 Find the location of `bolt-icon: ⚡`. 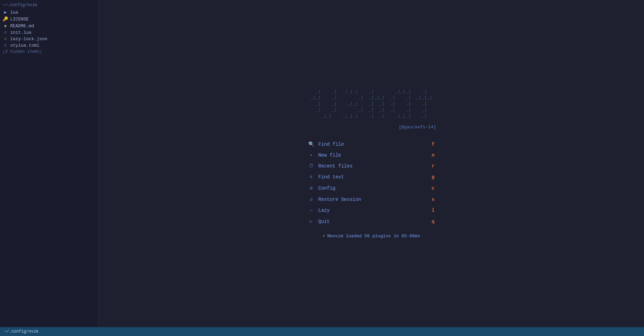

bolt-icon: ⚡ is located at coordinates (324, 236).